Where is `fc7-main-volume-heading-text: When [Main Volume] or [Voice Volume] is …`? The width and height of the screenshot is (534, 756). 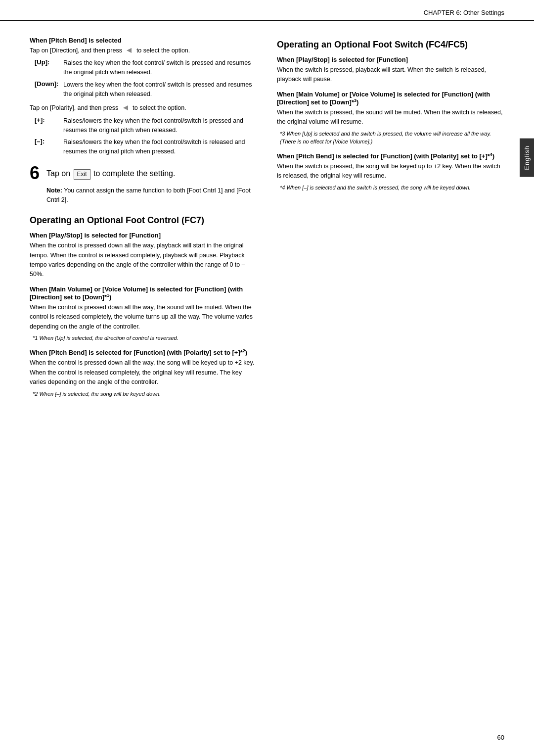
fc7-main-volume-heading-text: When [Main Volume] or [Voice Volume] is … is located at coordinates (136, 293).